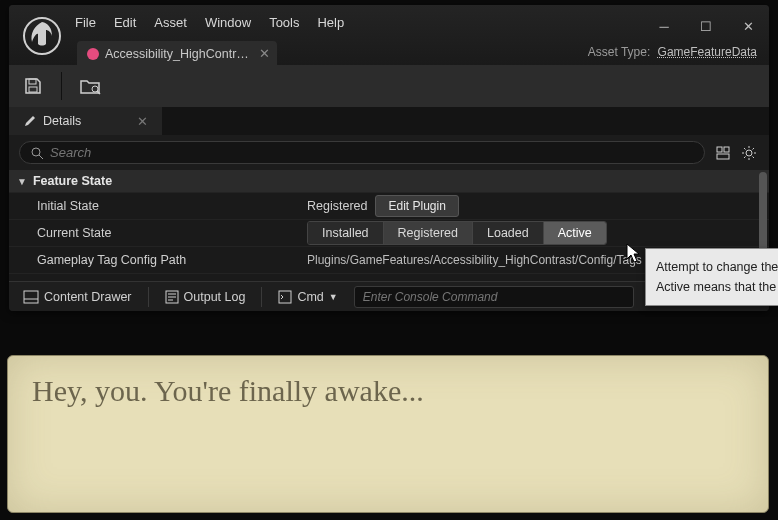 This screenshot has height=520, width=778. What do you see at coordinates (748, 26) in the screenshot?
I see `close-button: ✕` at bounding box center [748, 26].